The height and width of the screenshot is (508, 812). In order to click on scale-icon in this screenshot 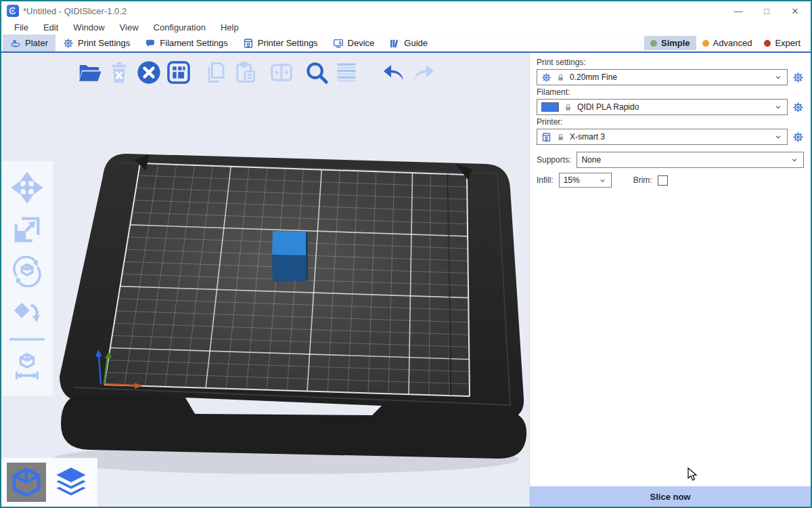, I will do `click(27, 230)`.